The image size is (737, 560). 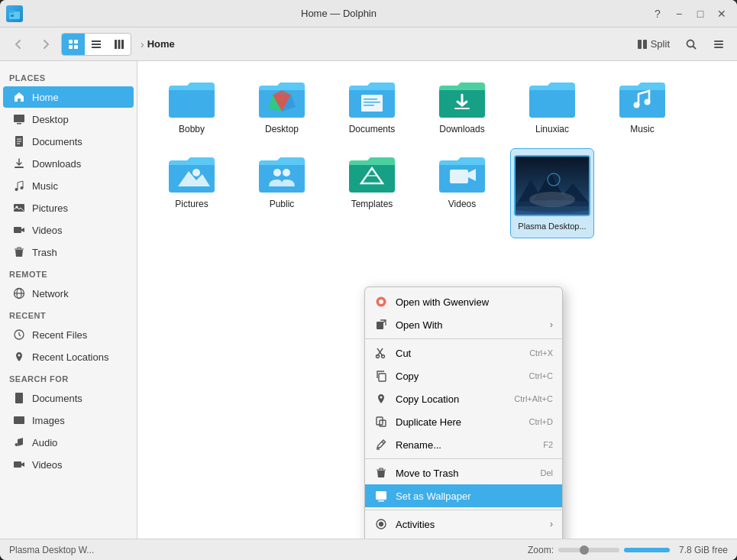 I want to click on sidebar-item-search-videos: Videos, so click(x=69, y=465).